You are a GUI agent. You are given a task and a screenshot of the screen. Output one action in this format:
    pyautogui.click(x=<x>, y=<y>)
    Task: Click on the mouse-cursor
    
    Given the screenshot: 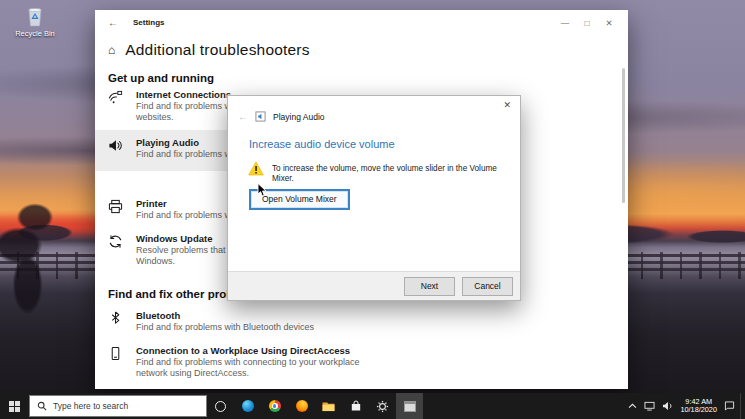 What is the action you would take?
    pyautogui.click(x=262, y=190)
    